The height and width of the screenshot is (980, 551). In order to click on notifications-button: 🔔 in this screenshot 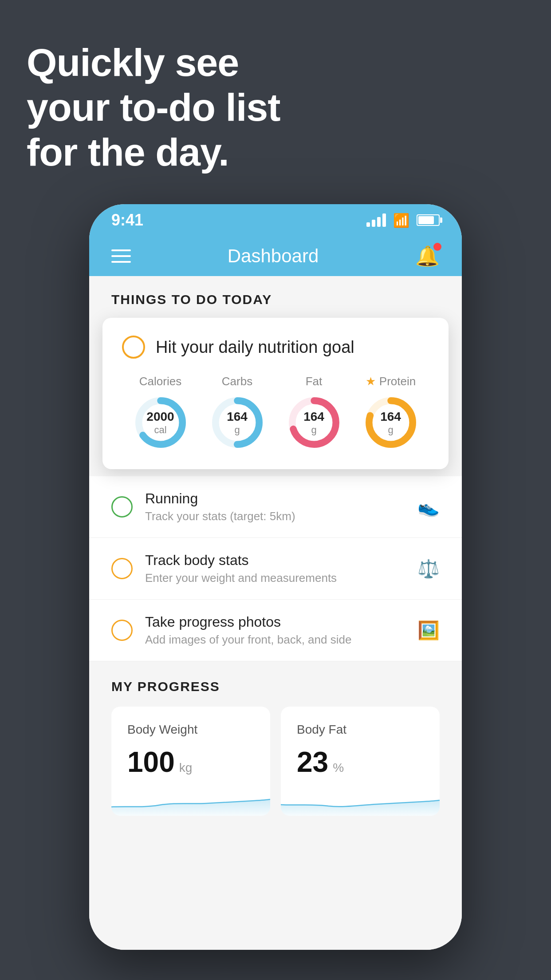, I will do `click(428, 256)`.